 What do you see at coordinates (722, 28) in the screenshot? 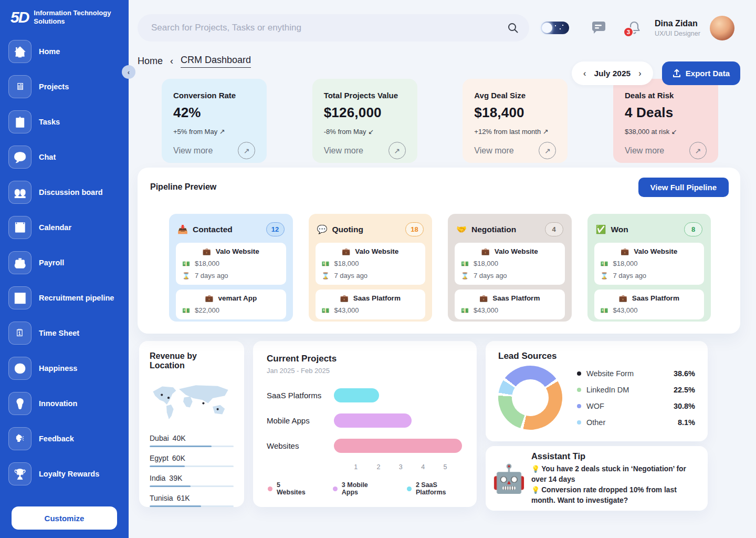
I see `avatar` at bounding box center [722, 28].